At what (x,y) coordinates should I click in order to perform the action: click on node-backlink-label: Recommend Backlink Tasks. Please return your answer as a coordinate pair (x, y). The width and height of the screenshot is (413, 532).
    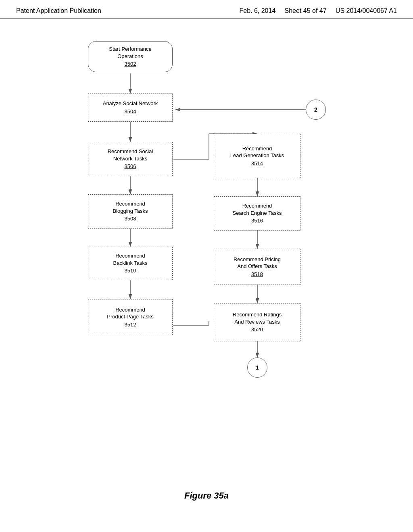
    Looking at the image, I should click on (130, 260).